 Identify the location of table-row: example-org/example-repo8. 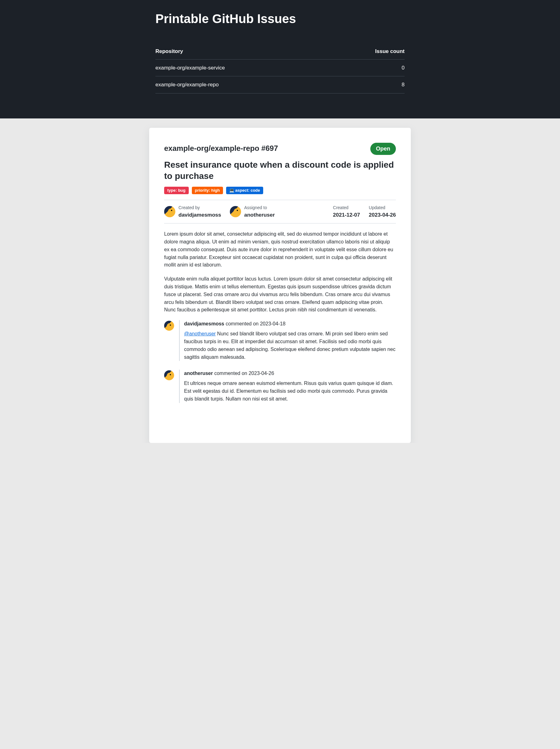
(280, 85).